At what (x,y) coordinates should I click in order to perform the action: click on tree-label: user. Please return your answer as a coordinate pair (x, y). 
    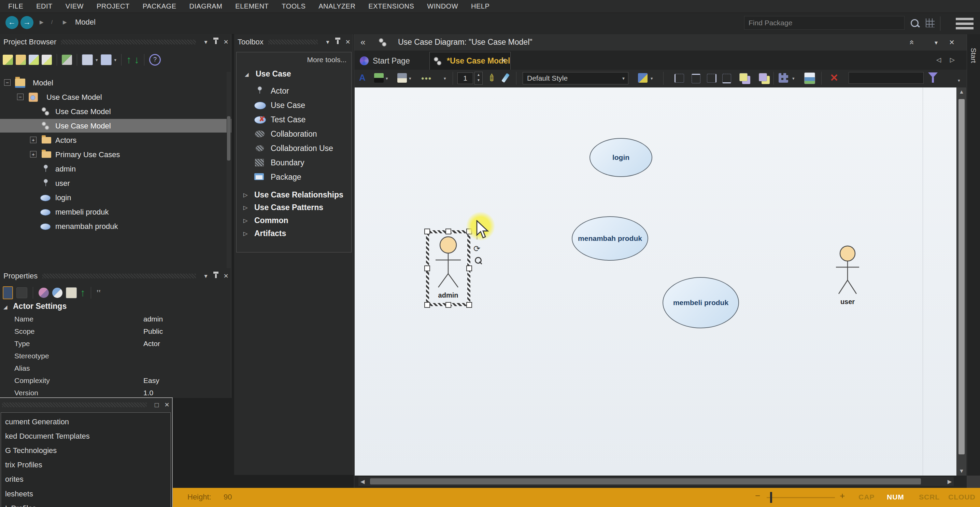
    Looking at the image, I should click on (62, 183).